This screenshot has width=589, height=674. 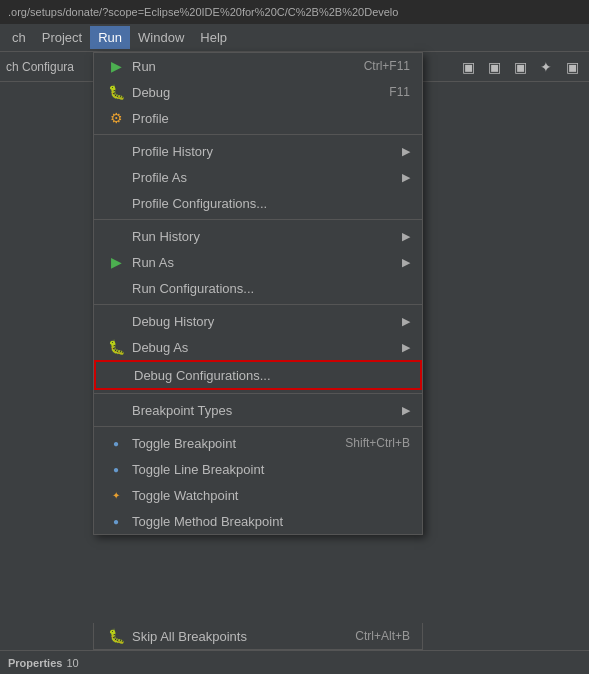 I want to click on debug-config-icon, so click(x=118, y=375).